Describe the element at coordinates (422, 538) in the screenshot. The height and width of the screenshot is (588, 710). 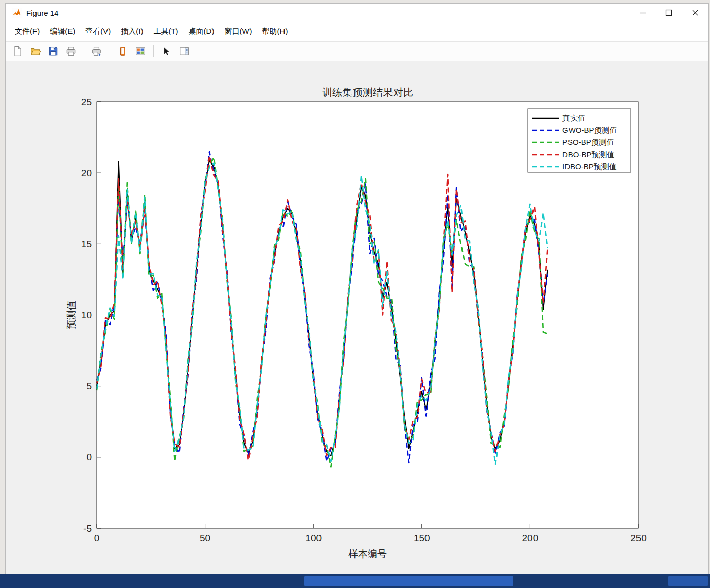
I see `x-tick-label: 150` at that location.